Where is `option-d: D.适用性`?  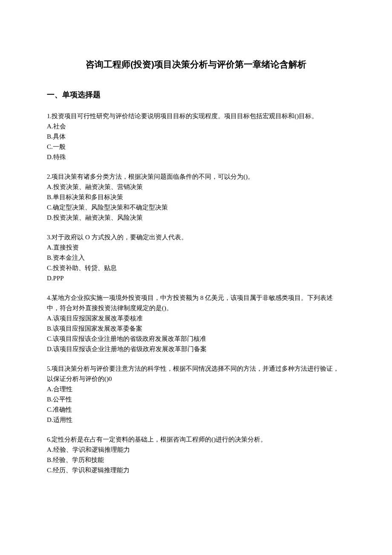 option-d: D.适用性 is located at coordinates (196, 420).